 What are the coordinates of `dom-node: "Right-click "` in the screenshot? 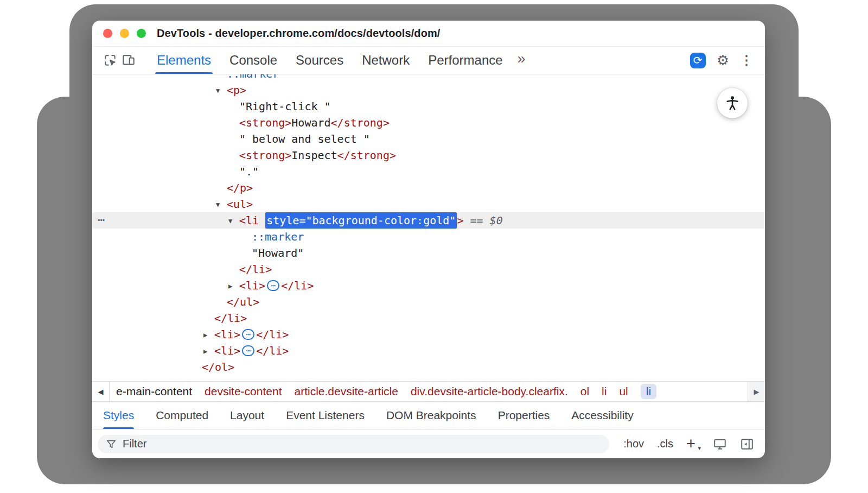 It's located at (429, 106).